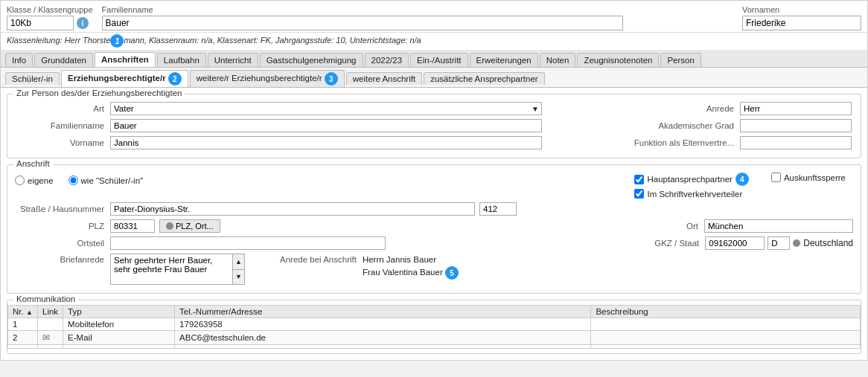 The image size is (868, 377). What do you see at coordinates (34, 180) in the screenshot?
I see `radio-eigene-label: eigene` at bounding box center [34, 180].